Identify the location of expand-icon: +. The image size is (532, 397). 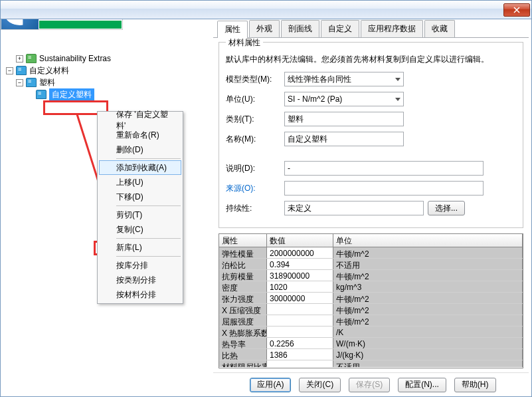
(20, 59).